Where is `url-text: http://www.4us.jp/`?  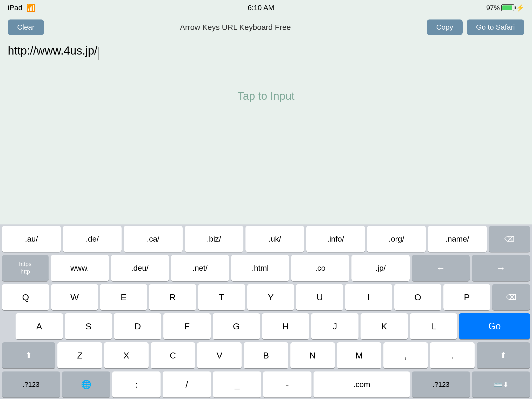 url-text: http://www.4us.jp/ is located at coordinates (52, 50).